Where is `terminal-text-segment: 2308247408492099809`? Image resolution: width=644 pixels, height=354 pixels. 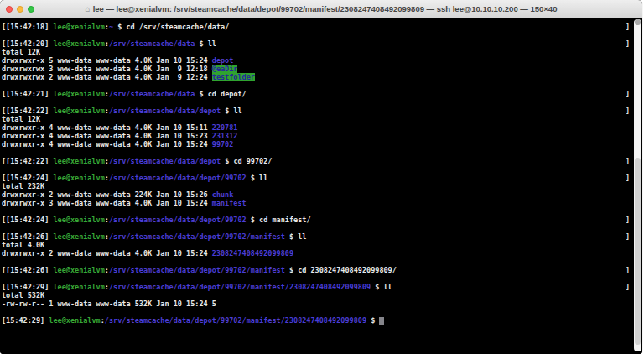
terminal-text-segment: 2308247408492099809 is located at coordinates (253, 253).